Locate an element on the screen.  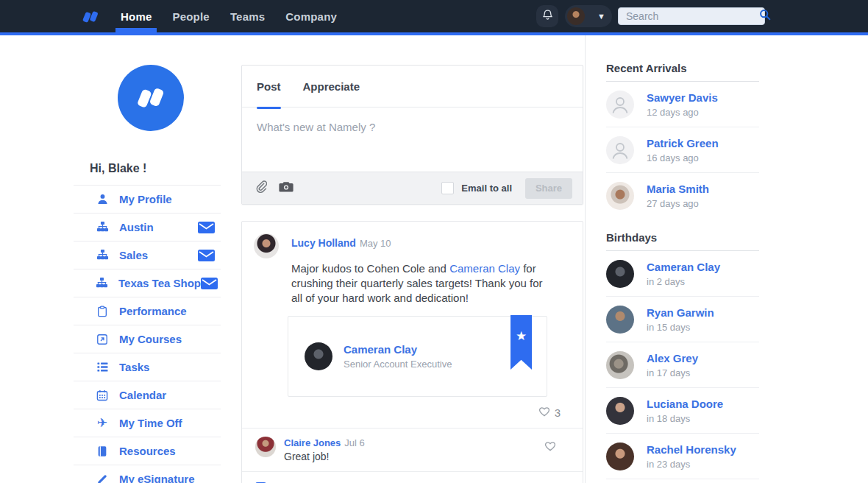
top-nav: Home People Teams Company ▼ is located at coordinates (434, 16).